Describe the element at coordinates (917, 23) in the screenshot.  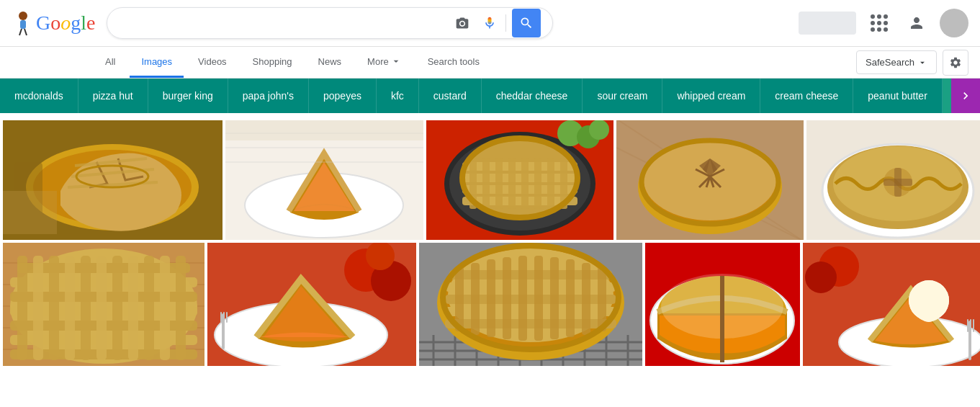
I see `account-circle-button` at that location.